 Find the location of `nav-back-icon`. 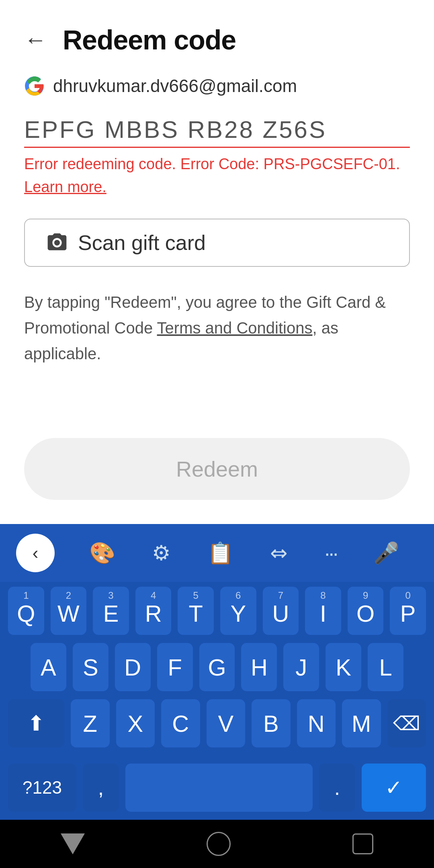

nav-back-icon is located at coordinates (73, 844).